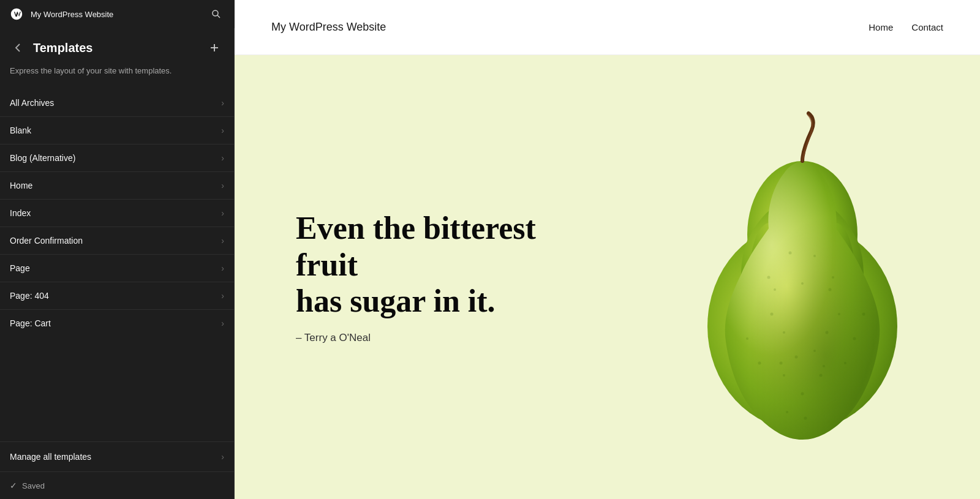  What do you see at coordinates (117, 103) in the screenshot?
I see `list-item-all-archives: All Archives ›` at bounding box center [117, 103].